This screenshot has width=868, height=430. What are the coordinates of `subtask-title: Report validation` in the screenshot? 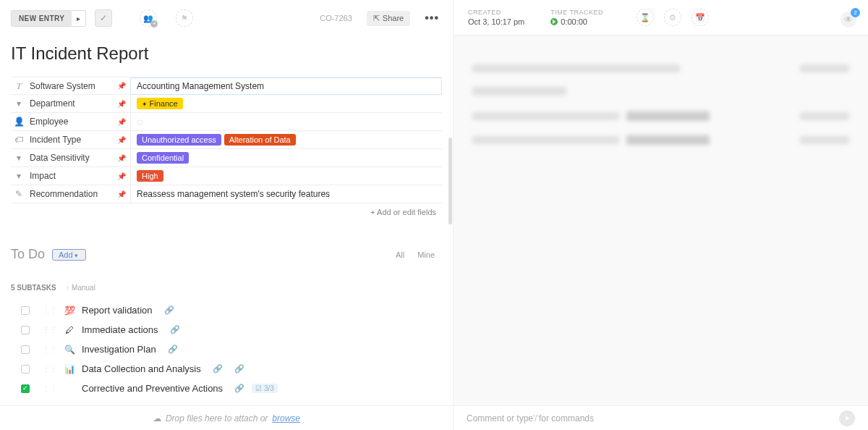 It's located at (117, 310).